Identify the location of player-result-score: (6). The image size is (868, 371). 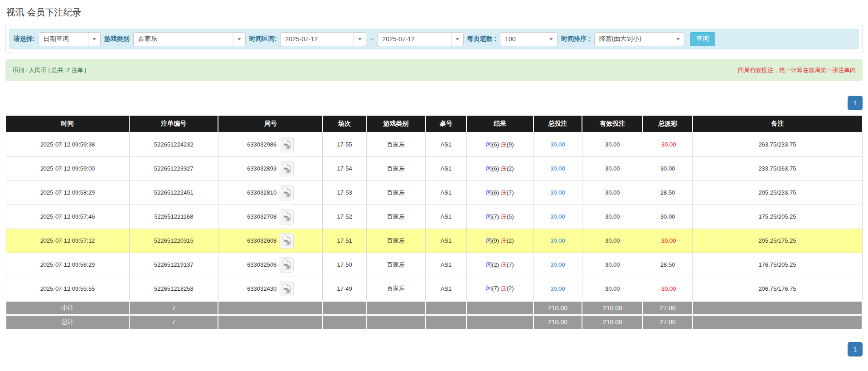
(495, 192).